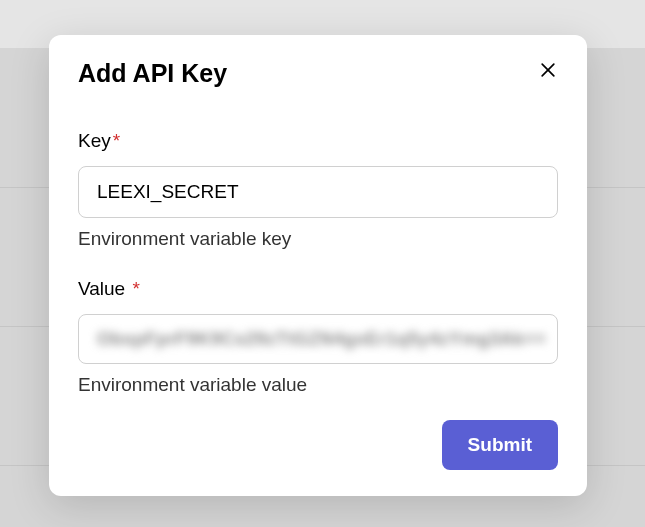  Describe the element at coordinates (94, 140) in the screenshot. I see `key-label-text: Key` at that location.